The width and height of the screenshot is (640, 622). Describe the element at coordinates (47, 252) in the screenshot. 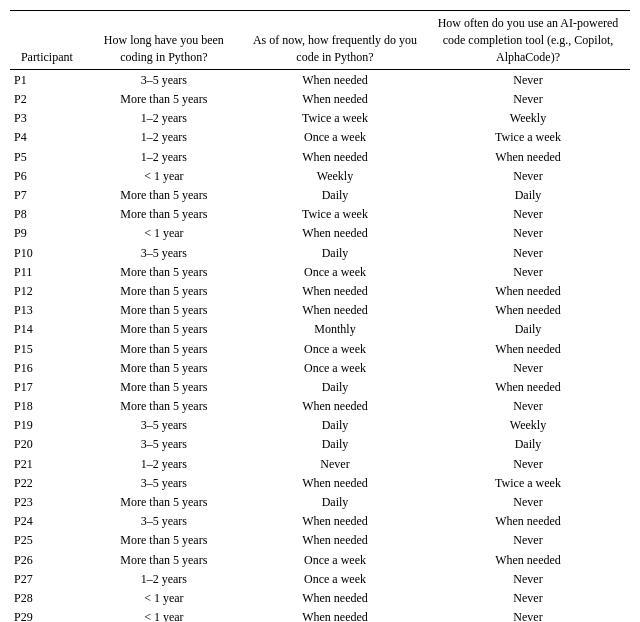

I see `cell-participant-id: P10` at that location.